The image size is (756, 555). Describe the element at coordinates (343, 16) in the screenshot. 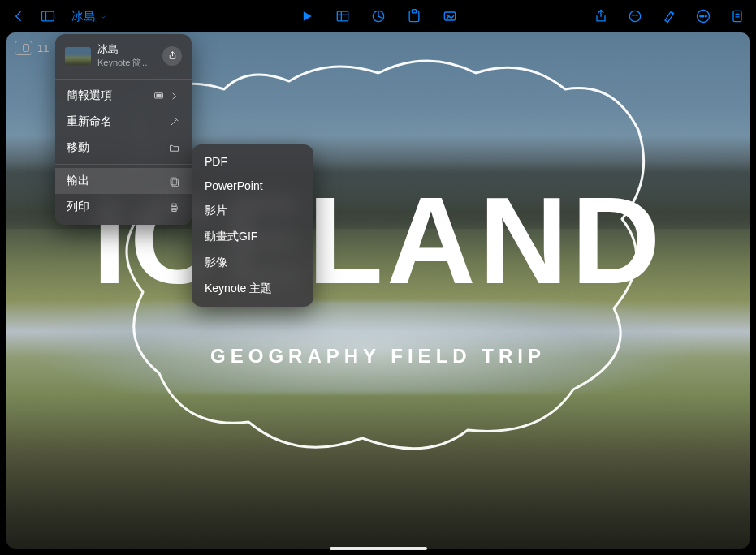

I see `table-icon` at that location.